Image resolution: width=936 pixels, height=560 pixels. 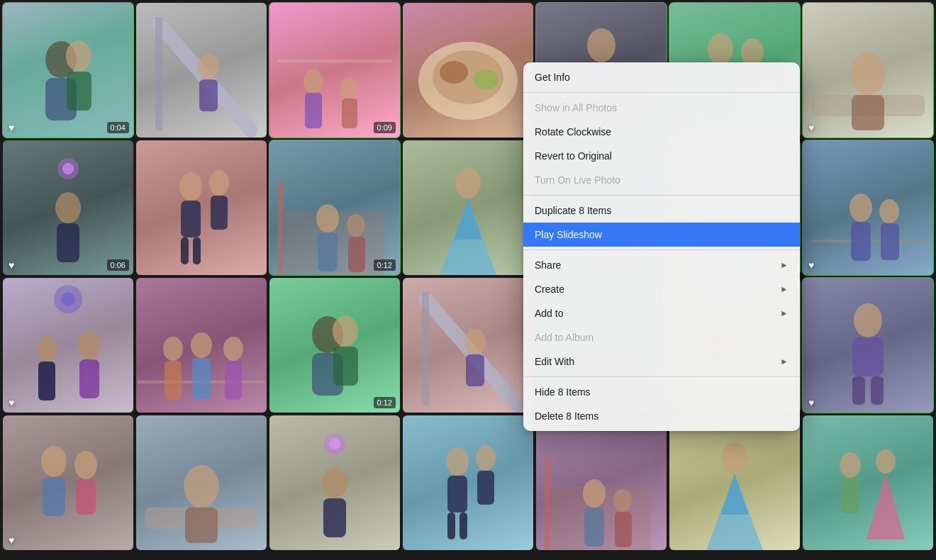 What do you see at coordinates (662, 404) in the screenshot?
I see `menu-section-4: Hide 8 ItemsDelete 8 Items` at bounding box center [662, 404].